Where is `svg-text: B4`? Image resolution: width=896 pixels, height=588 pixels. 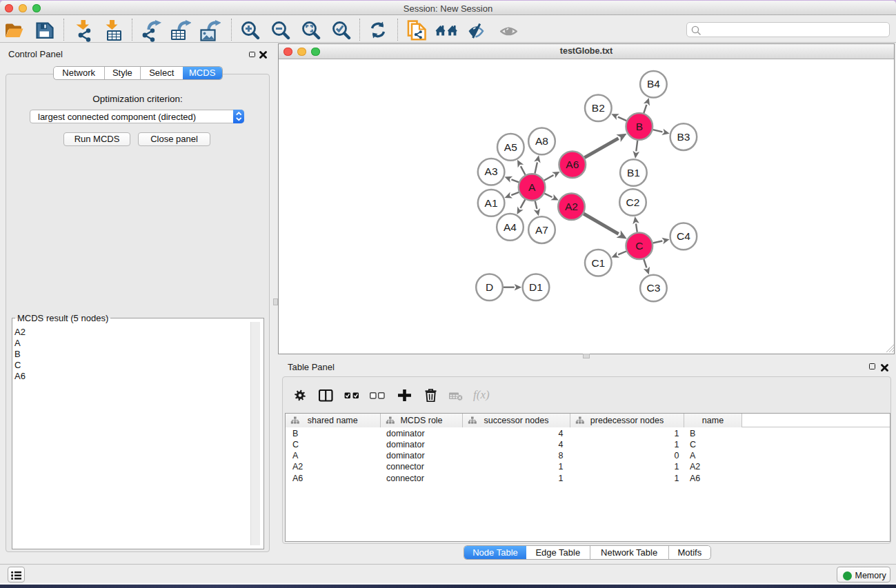
svg-text: B4 is located at coordinates (654, 84).